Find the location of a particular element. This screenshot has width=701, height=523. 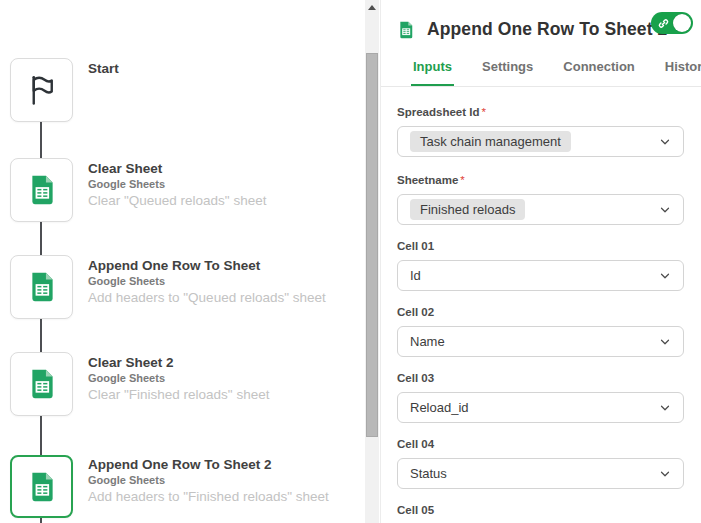

flag-icon is located at coordinates (42, 90).